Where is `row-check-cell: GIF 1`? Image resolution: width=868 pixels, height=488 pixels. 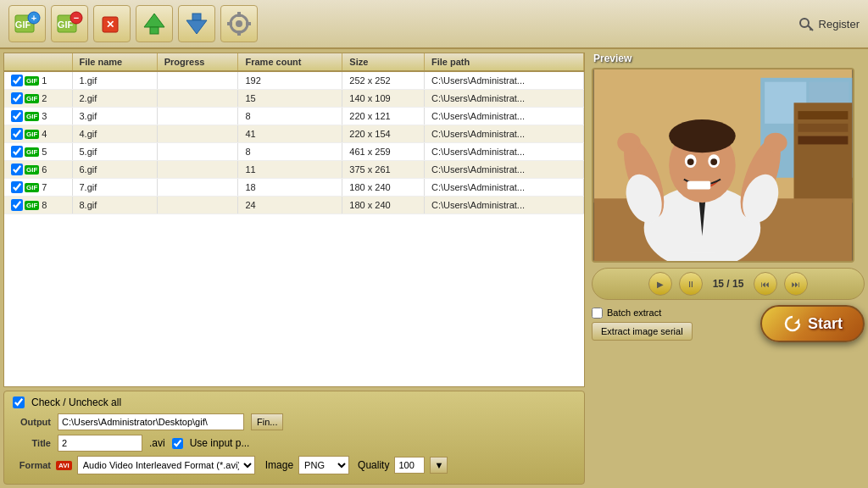 row-check-cell: GIF 1 is located at coordinates (38, 80).